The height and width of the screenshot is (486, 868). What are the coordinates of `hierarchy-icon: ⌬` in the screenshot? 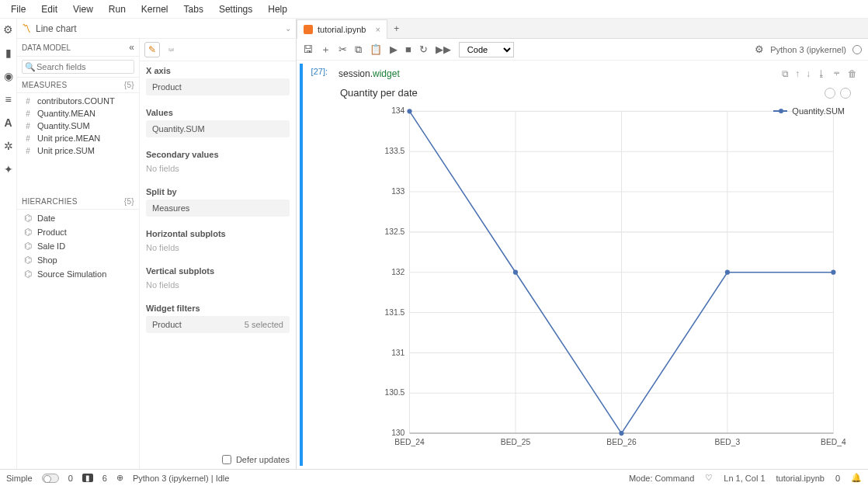 It's located at (28, 274).